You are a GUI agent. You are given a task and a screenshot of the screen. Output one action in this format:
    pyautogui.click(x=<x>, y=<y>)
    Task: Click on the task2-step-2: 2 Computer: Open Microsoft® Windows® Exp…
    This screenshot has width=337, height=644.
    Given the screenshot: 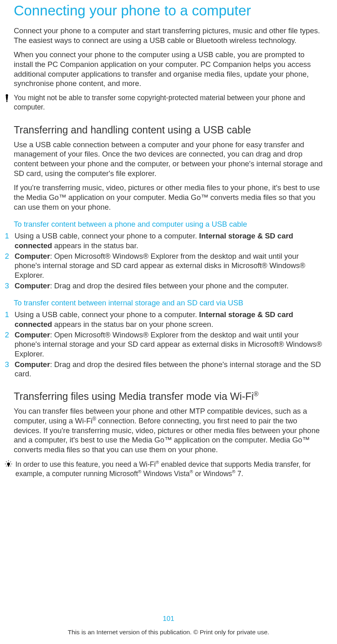 What is the action you would take?
    pyautogui.click(x=164, y=345)
    